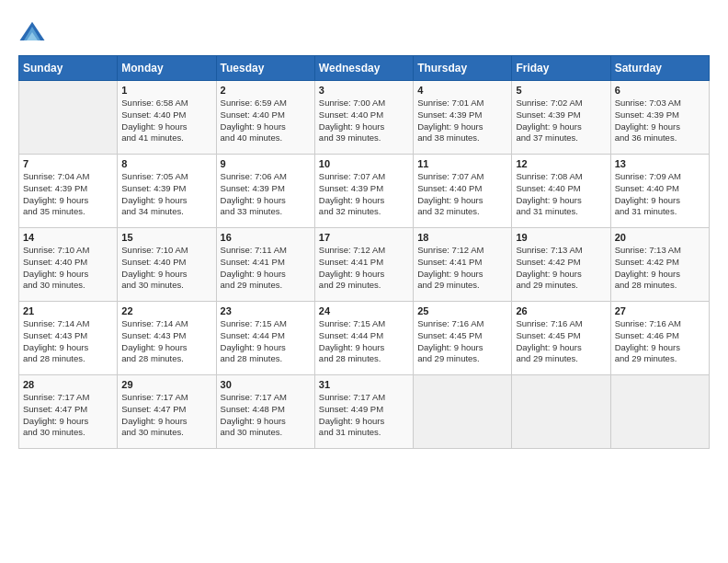 The height and width of the screenshot is (563, 728). What do you see at coordinates (463, 265) in the screenshot?
I see `calendar-day-cell: 18Sunrise: 7:12 AM Sunset: 4:41 PM Dayli…` at bounding box center [463, 265].